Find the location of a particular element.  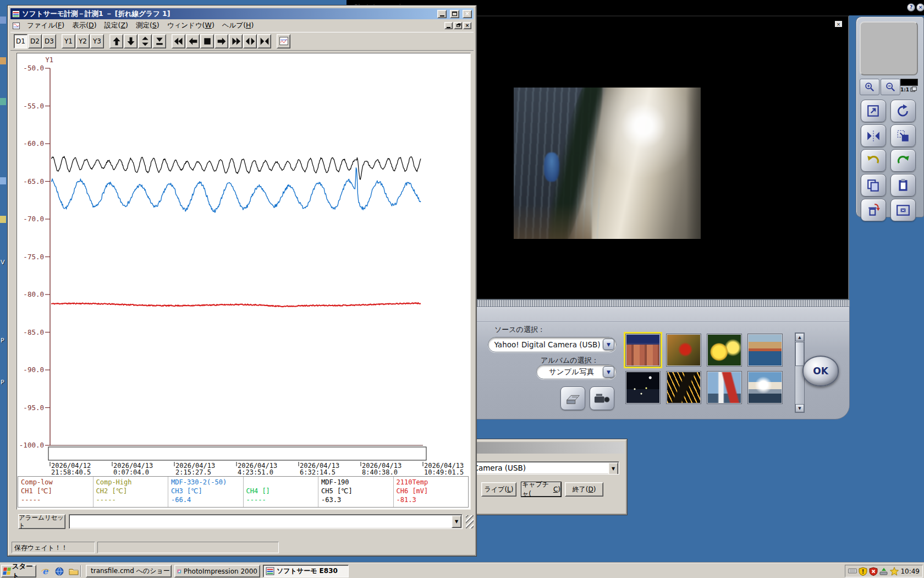

mdi-restore-button is located at coordinates (458, 25).